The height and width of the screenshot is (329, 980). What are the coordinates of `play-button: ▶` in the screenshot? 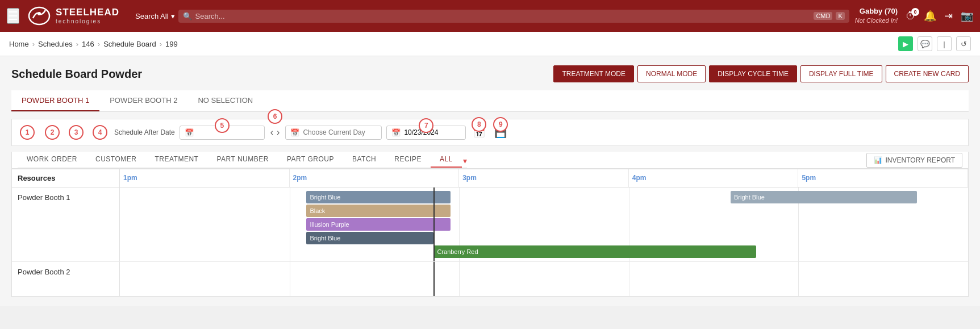 It's located at (906, 44).